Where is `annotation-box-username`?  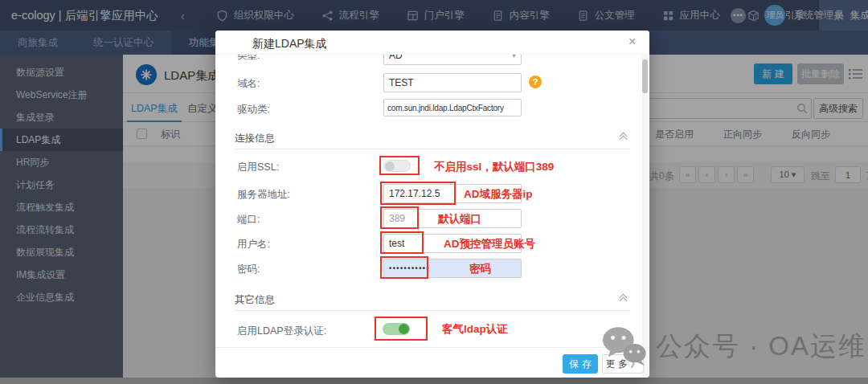 annotation-box-username is located at coordinates (402, 243).